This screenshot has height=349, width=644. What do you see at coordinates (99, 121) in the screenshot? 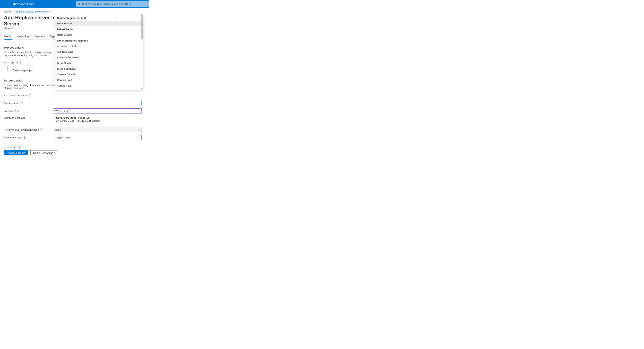
I see `compute-subtitle: 2 vCores, 8 GiB RAM, 128 GiB storage` at bounding box center [99, 121].